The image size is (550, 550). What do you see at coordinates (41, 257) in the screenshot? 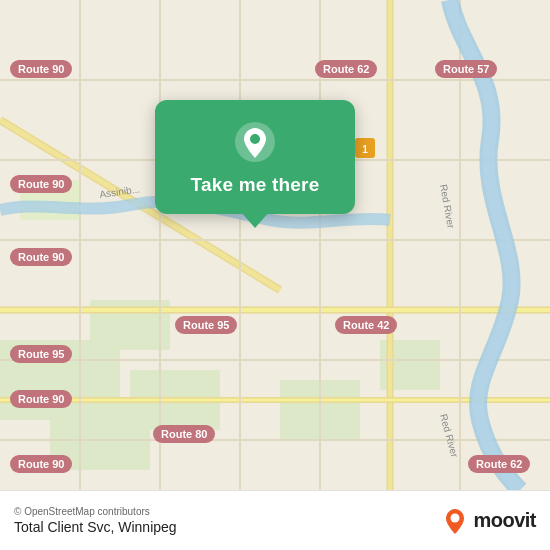
I see `route-badge-90-mid2: Route 90` at bounding box center [41, 257].